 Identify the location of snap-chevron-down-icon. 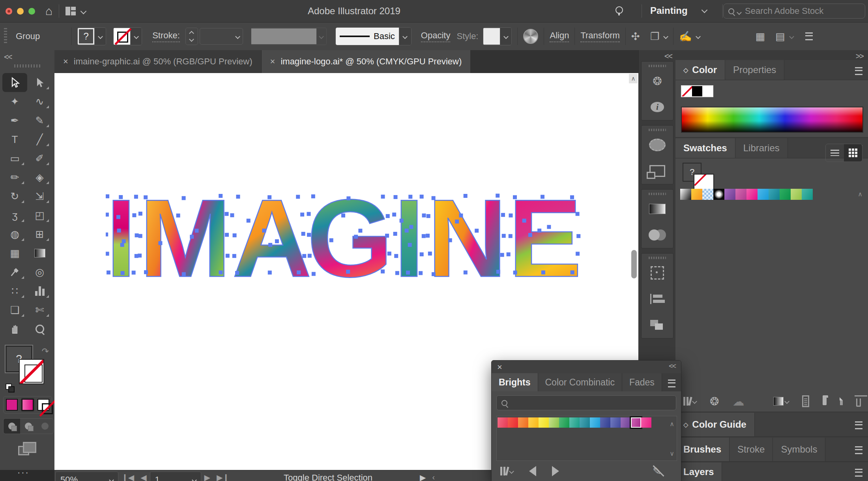
(791, 36).